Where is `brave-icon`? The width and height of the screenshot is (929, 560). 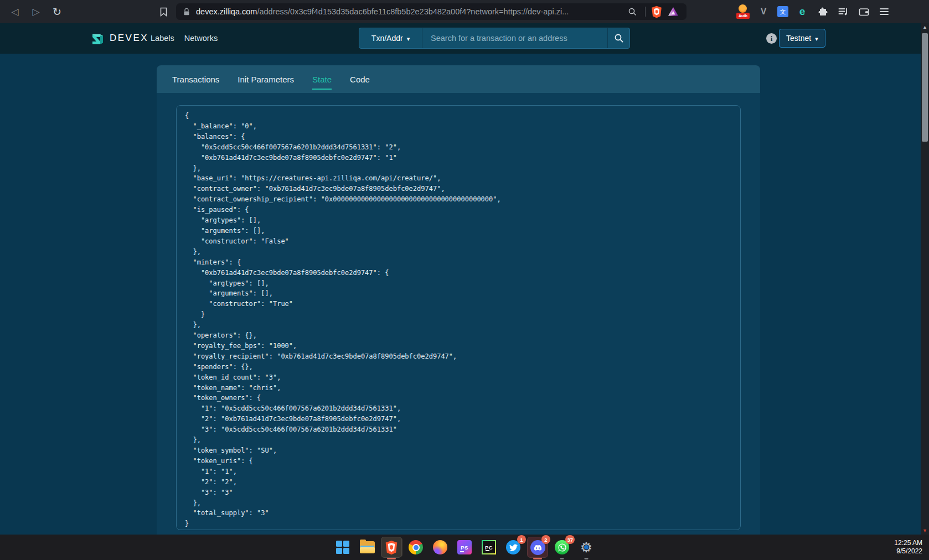 brave-icon is located at coordinates (391, 548).